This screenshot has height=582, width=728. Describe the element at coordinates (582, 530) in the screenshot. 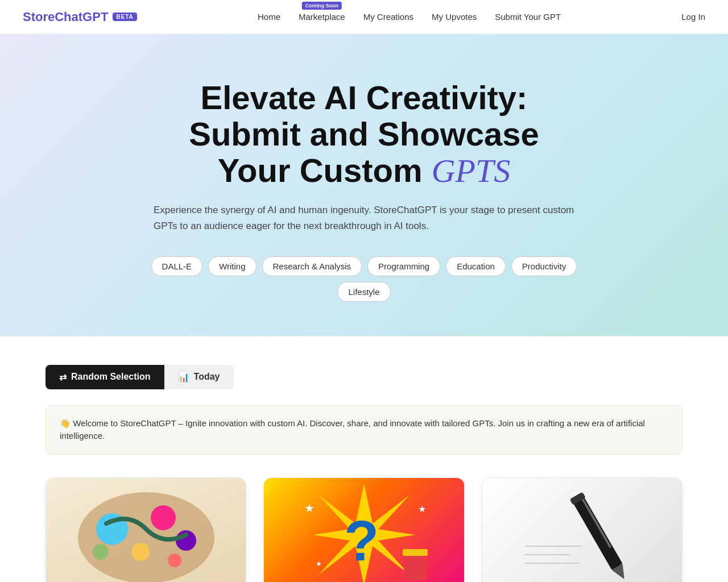

I see `card-write-for-me: Write For Me ↑ Write tailored, engaging …` at that location.